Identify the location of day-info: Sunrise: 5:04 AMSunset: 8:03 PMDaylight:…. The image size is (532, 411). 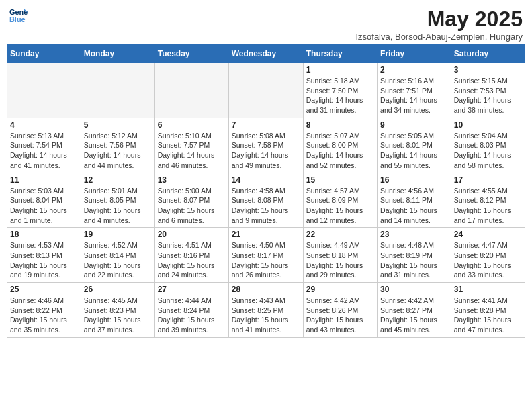
(488, 150).